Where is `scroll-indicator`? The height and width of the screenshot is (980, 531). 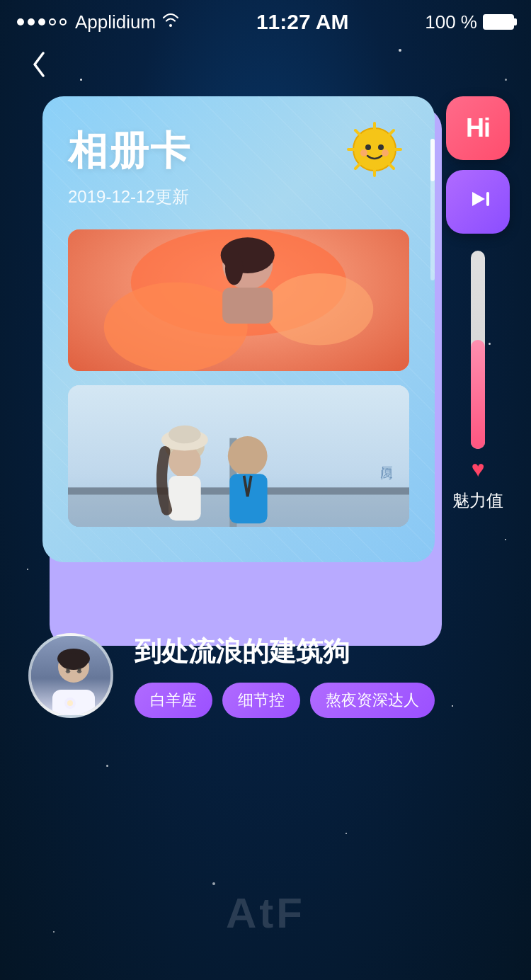
scroll-indicator is located at coordinates (433, 210).